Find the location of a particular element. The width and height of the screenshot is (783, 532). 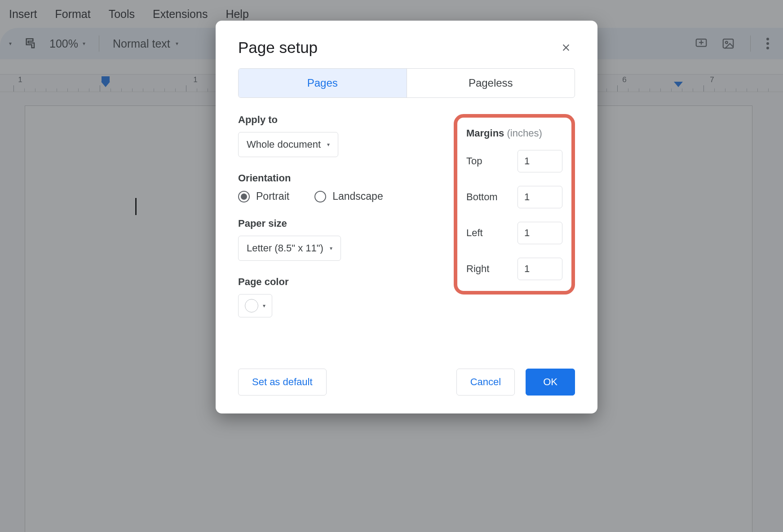

tab-pages: Pages is located at coordinates (323, 83).